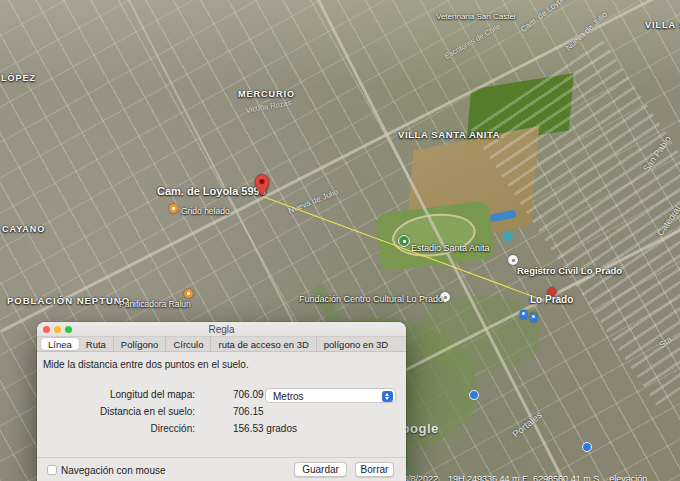  What do you see at coordinates (222, 394) in the screenshot?
I see `row-map-length: Longitud del mapa: 706.09 Metros` at bounding box center [222, 394].